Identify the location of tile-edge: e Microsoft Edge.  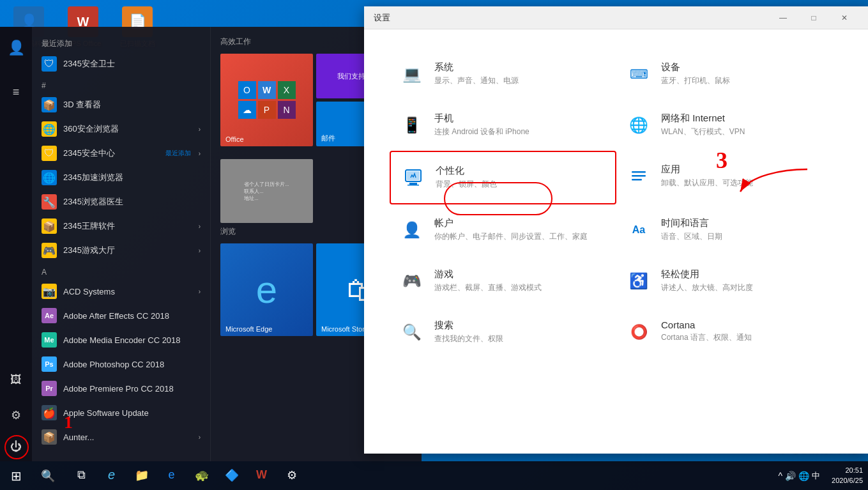
(267, 290).